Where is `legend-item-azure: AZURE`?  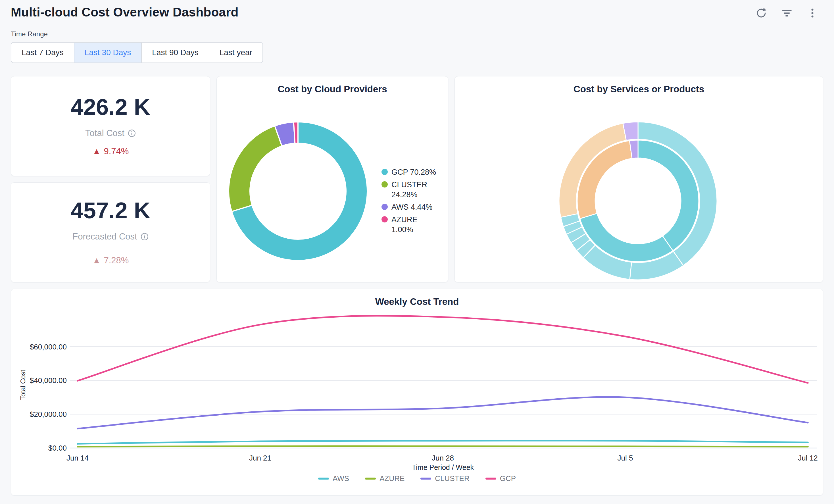 legend-item-azure: AZURE is located at coordinates (385, 479).